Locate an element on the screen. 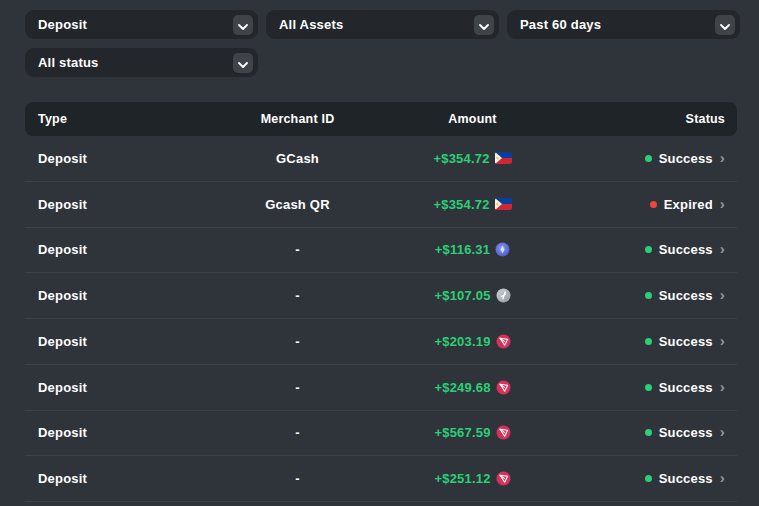 The width and height of the screenshot is (759, 506). table-row: Deposit - +$249.68 Success › is located at coordinates (381, 388).